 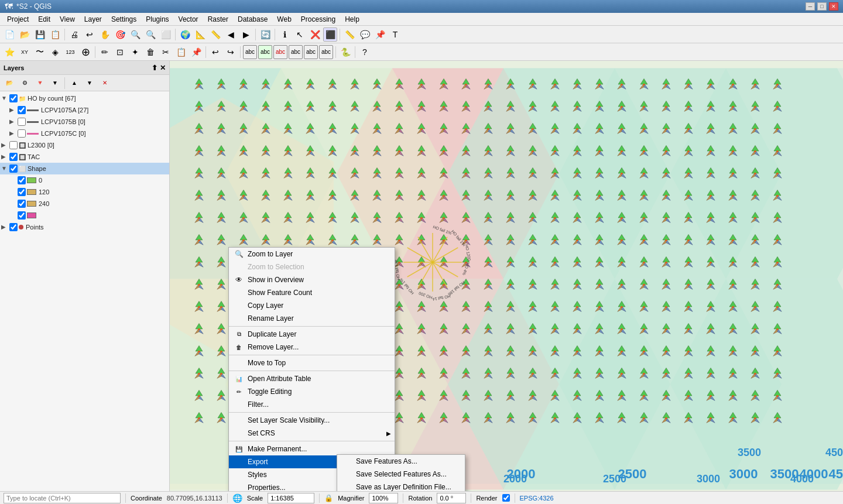 I want to click on layer-lcpv1075a: ▶ LCPV1075A [27], so click(x=84, y=110).